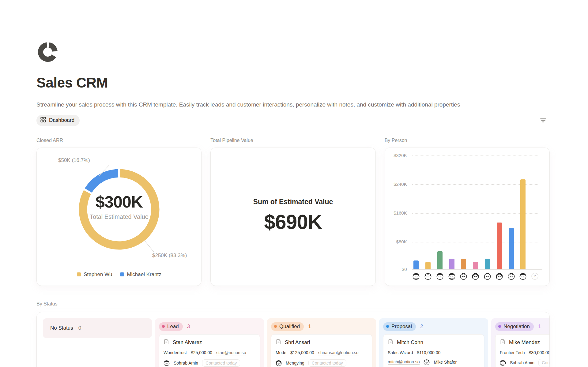  Describe the element at coordinates (290, 327) in the screenshot. I see `status-pill-label: Qualified` at that location.